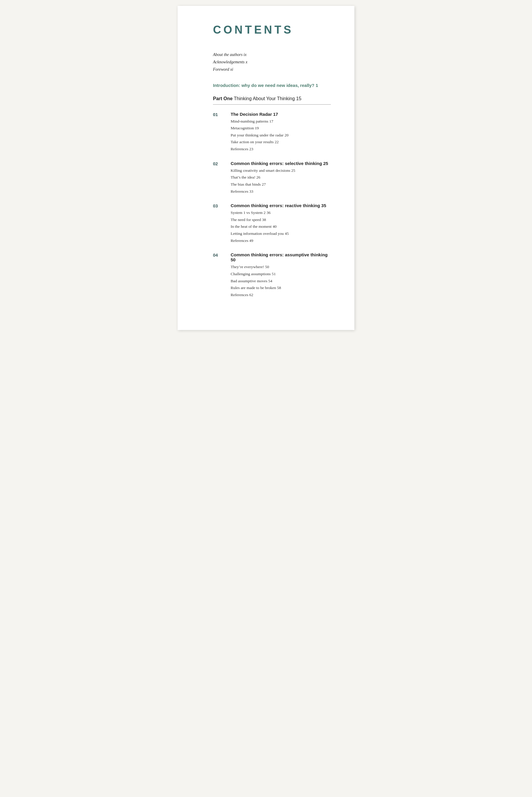 This screenshot has width=532, height=797. I want to click on intro-section: Introduction: why do we need new ideas, …, so click(272, 86).